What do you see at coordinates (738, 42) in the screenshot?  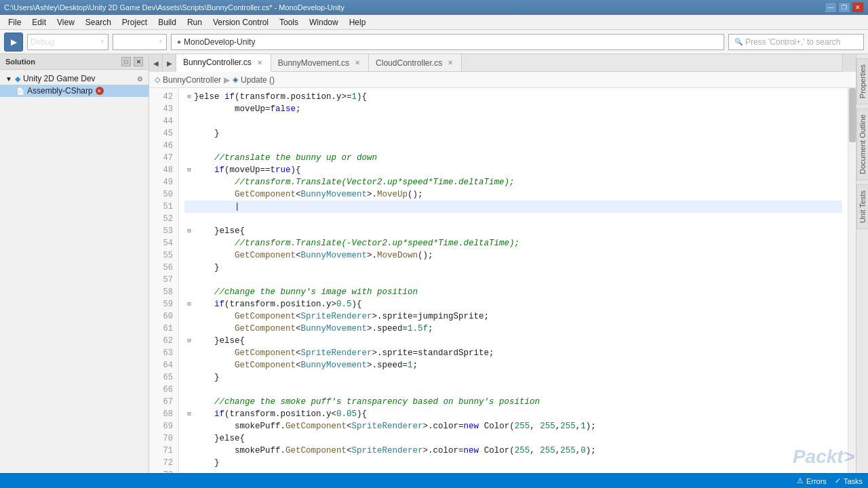 I see `search-icon: 🔍` at bounding box center [738, 42].